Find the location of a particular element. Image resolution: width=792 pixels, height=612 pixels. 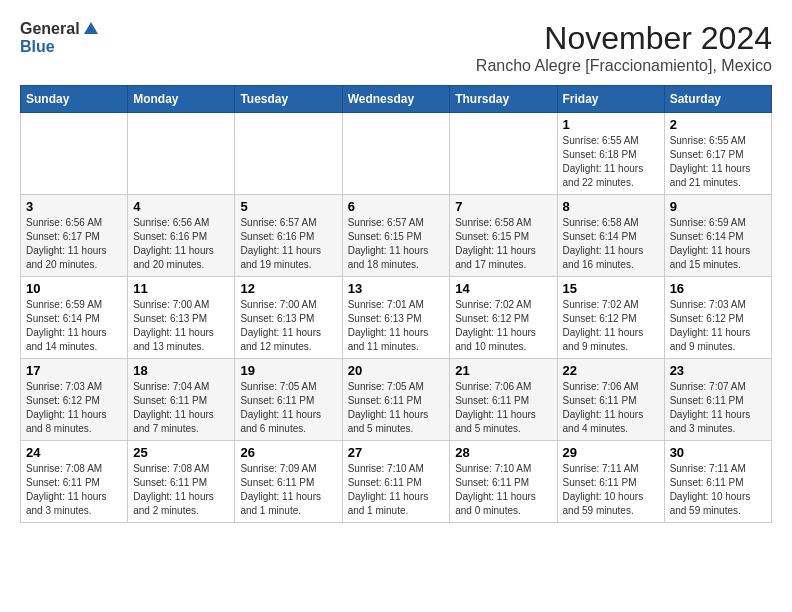

calendar-cell: 20Sunrise: 7:05 AM Sunset: 6:11 PM Dayli… is located at coordinates (396, 400).